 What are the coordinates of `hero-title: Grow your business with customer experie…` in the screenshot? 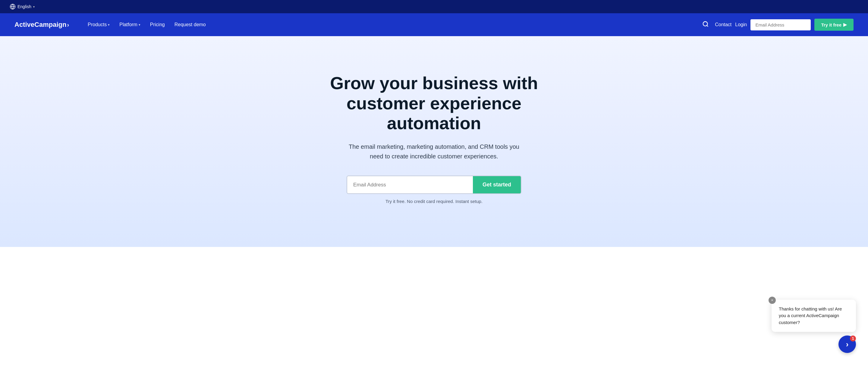 It's located at (434, 103).